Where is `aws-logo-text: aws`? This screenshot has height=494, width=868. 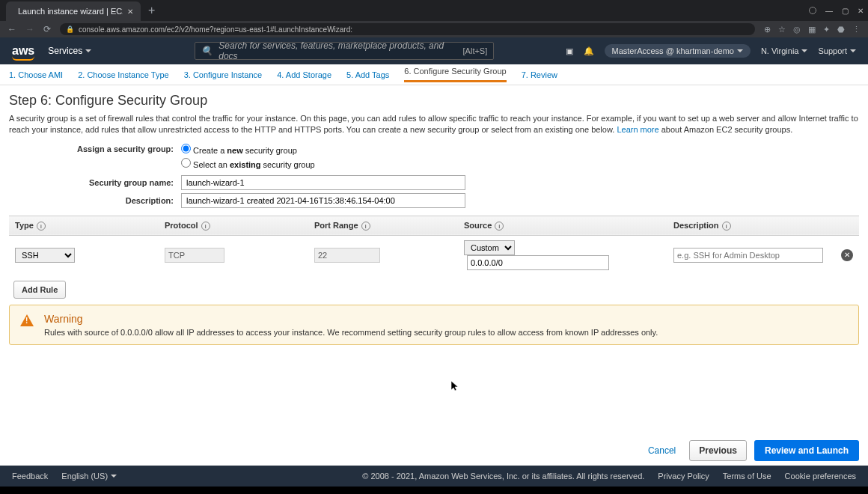 aws-logo-text: aws is located at coordinates (23, 51).